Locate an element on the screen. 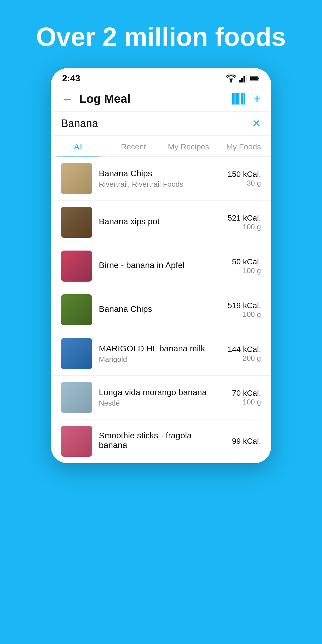  add-button: + is located at coordinates (257, 99).